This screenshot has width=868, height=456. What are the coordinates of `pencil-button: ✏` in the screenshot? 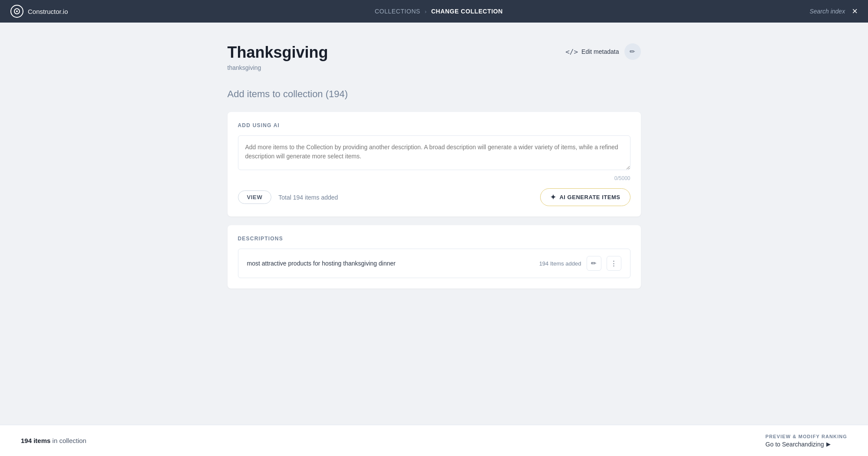 It's located at (633, 52).